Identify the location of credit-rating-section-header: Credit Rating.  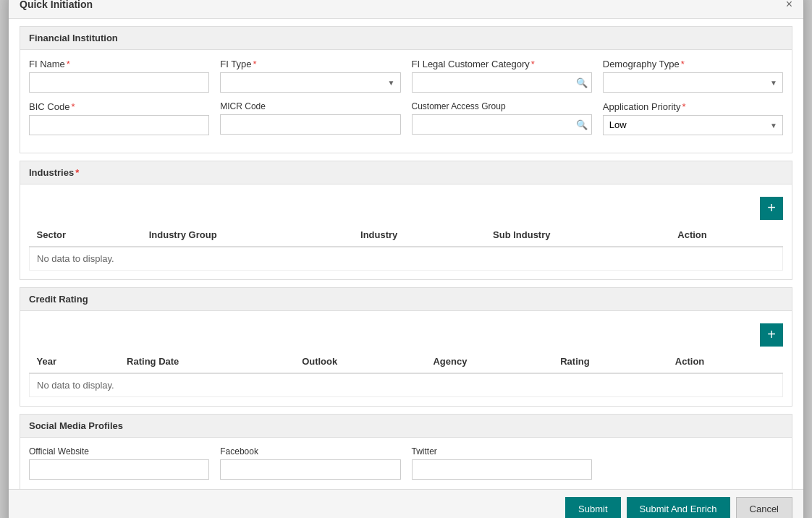
(406, 300).